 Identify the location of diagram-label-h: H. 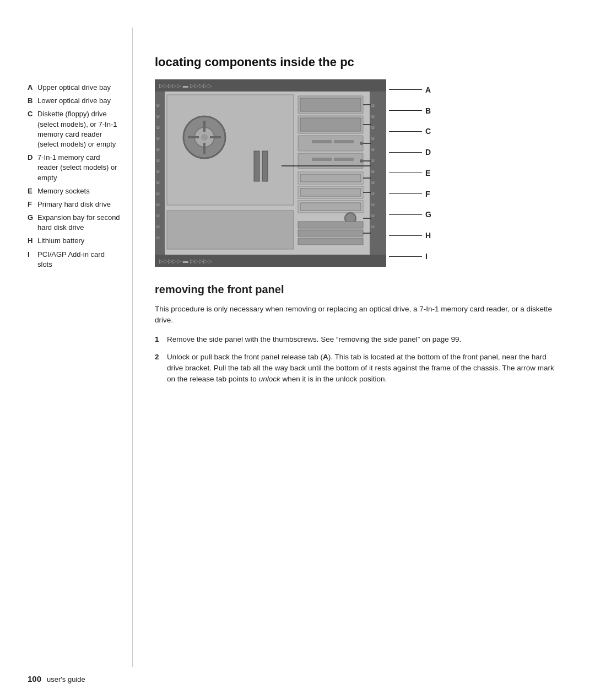
(410, 235).